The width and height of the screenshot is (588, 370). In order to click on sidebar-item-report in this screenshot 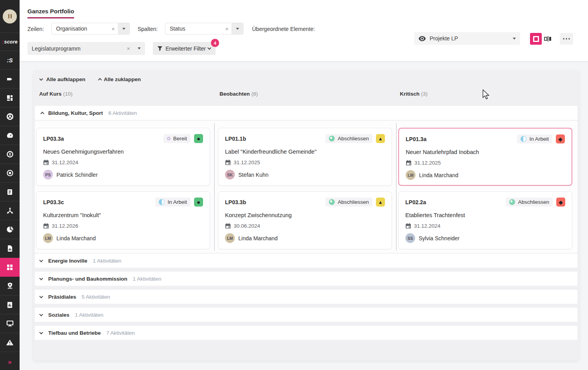, I will do `click(10, 248)`.